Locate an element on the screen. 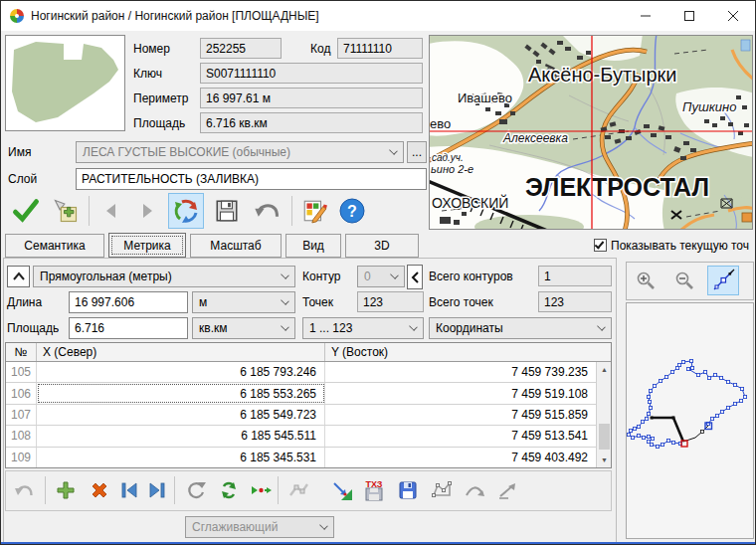  dlina-unit-combobox: м is located at coordinates (244, 302).